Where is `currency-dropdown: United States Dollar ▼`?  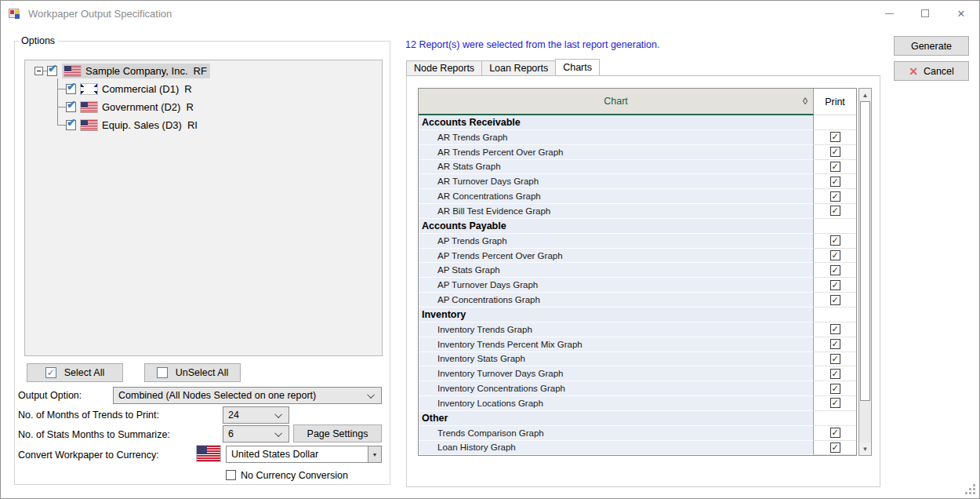
currency-dropdown: United States Dollar ▼ is located at coordinates (304, 454).